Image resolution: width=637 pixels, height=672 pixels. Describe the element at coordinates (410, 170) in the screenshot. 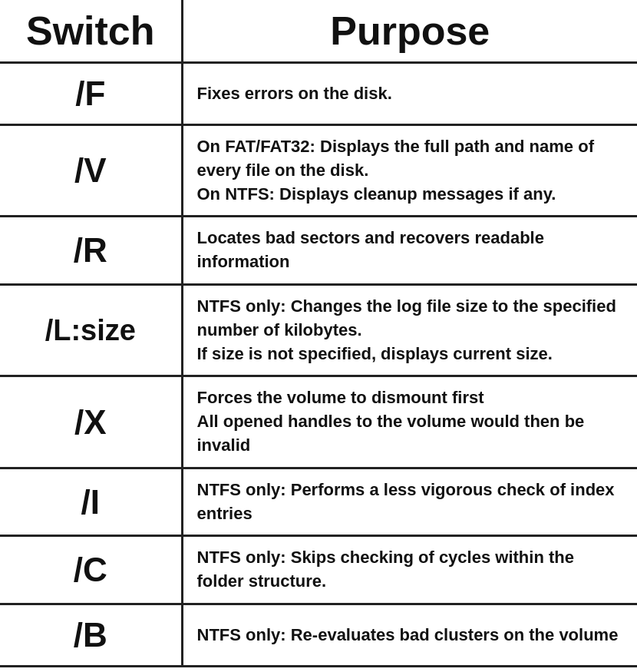

I see `purpose-cell: On FAT/FAT32: Displays the full path and…` at that location.